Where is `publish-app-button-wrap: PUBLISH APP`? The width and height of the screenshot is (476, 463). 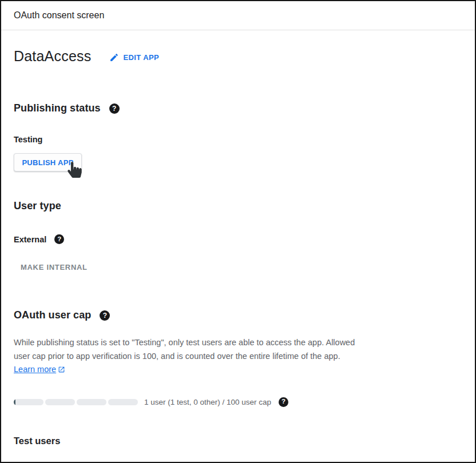 publish-app-button-wrap: PUBLISH APP is located at coordinates (48, 162).